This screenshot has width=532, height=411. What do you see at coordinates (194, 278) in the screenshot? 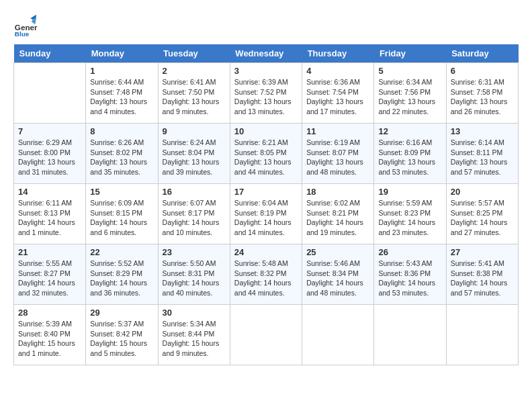
I see `day-info: Sunrise: 5:50 AM Sunset: 8:31 PM Dayligh…` at bounding box center [194, 278].